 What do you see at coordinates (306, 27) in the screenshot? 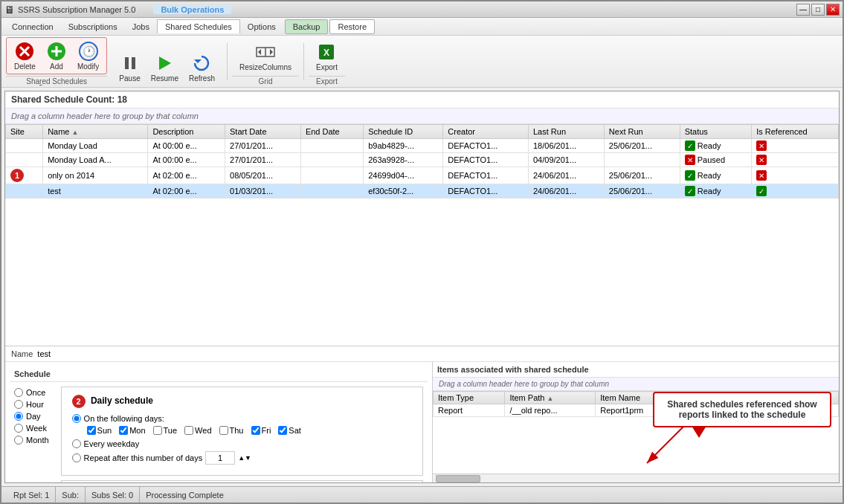
I see `menu-backup: Backup` at bounding box center [306, 27].